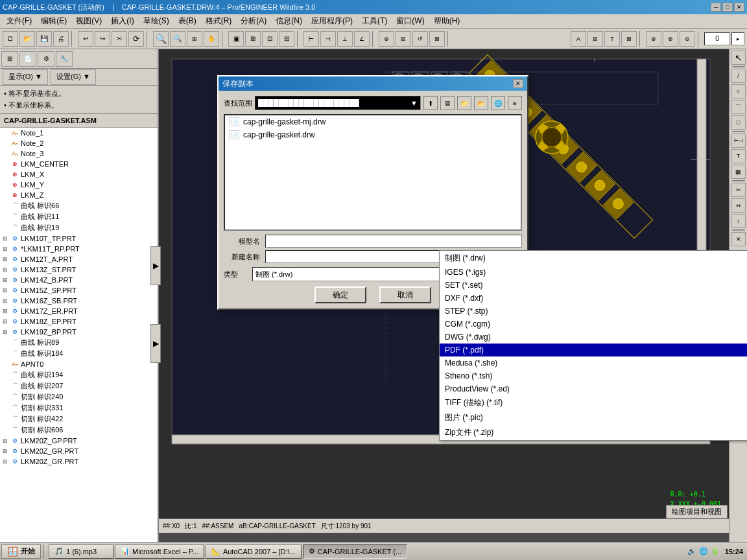  Describe the element at coordinates (44, 39) in the screenshot. I see `tb-save: 💾` at that location.